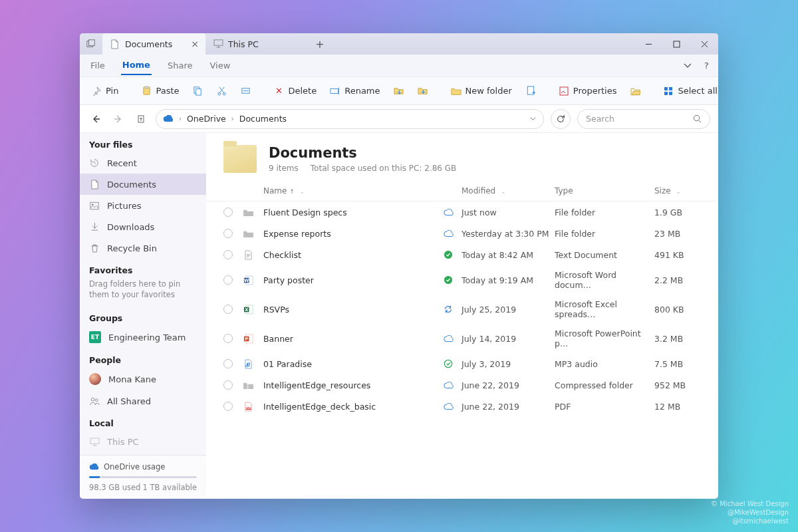  What do you see at coordinates (98, 65) in the screenshot?
I see `menu-file: File` at bounding box center [98, 65].